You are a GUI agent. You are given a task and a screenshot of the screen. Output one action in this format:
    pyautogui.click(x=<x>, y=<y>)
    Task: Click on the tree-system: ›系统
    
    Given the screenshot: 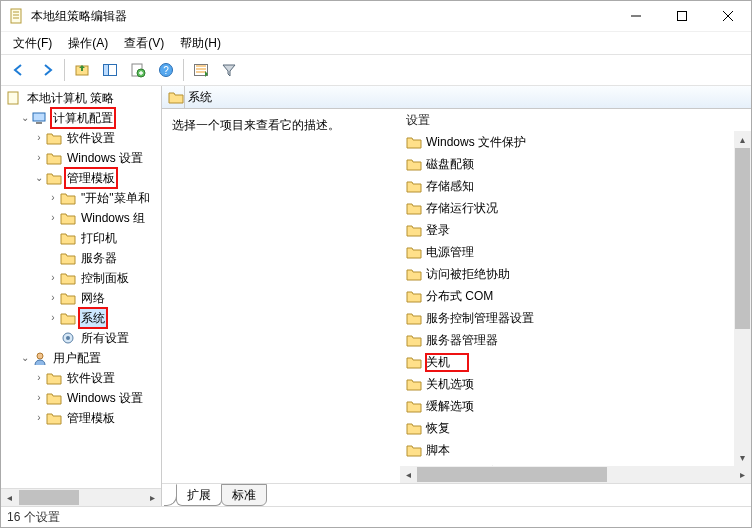 What is the action you would take?
    pyautogui.click(x=83, y=318)
    